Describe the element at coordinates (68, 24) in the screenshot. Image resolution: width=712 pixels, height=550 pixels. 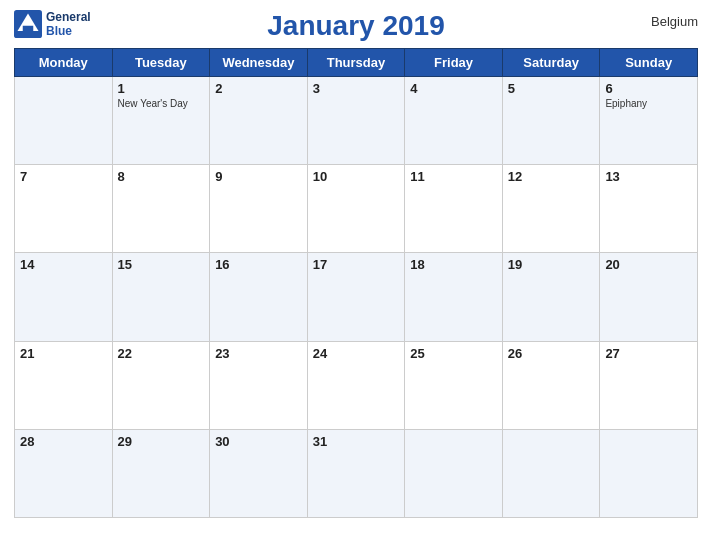
I see `logo-text: General Blue` at that location.